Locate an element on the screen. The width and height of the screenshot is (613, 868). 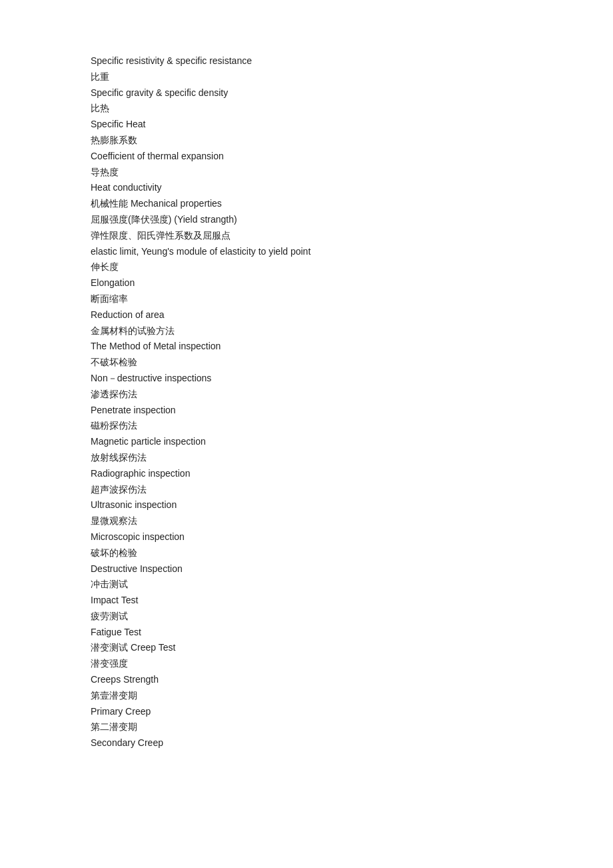
list-item: Specific gravity & specific density is located at coordinates (352, 93).